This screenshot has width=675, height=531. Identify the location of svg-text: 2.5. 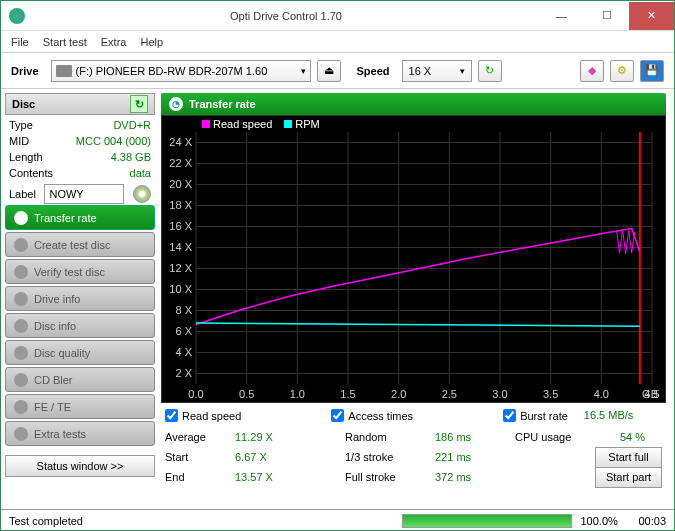
(450, 394).